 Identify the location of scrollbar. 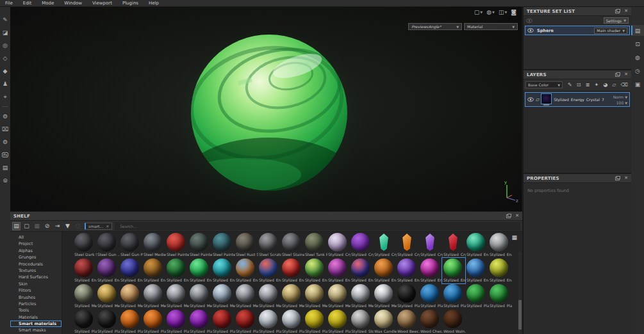
(520, 292).